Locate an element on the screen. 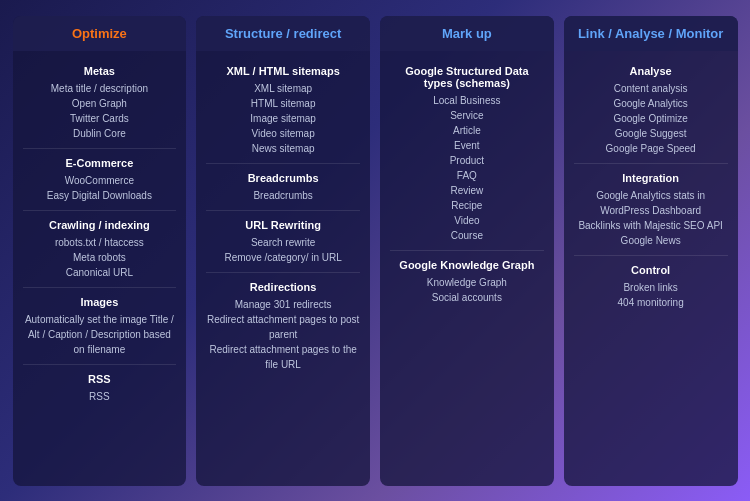 The height and width of the screenshot is (501, 750). section-item: Content analysis is located at coordinates (651, 88).